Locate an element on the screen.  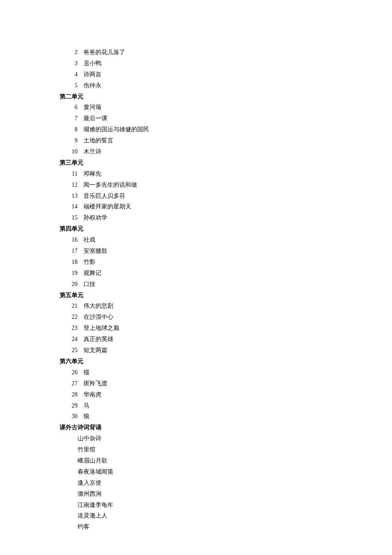
item-number: 22 is located at coordinates (78, 317).